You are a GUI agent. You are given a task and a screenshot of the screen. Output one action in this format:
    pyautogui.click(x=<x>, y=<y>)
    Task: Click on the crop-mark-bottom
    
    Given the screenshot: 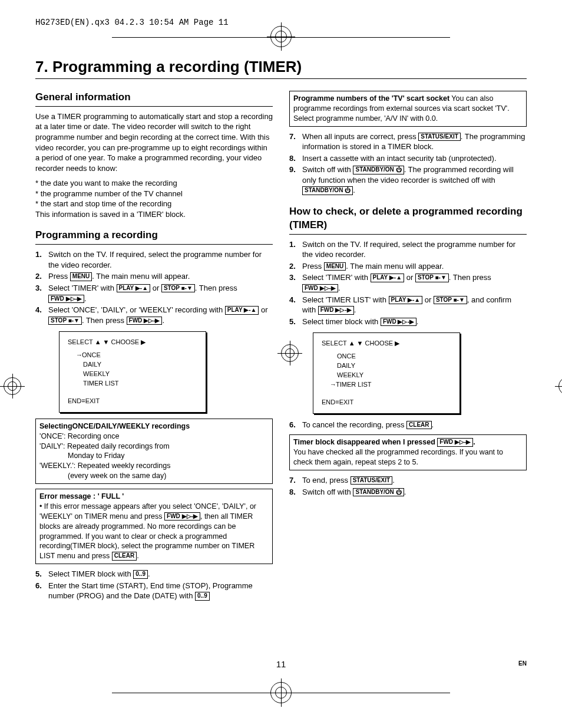 What is the action you would take?
    pyautogui.click(x=281, y=693)
    